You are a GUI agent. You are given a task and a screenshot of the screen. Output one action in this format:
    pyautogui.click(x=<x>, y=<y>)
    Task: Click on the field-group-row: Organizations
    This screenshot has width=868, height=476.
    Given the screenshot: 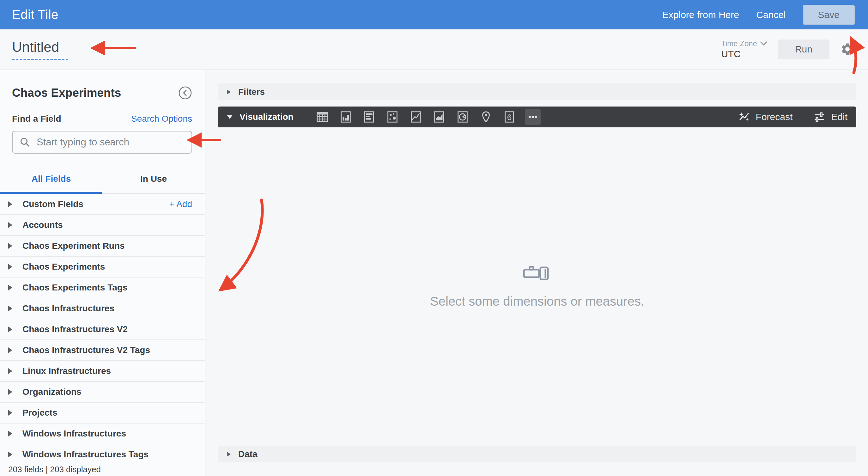 What is the action you would take?
    pyautogui.click(x=102, y=392)
    